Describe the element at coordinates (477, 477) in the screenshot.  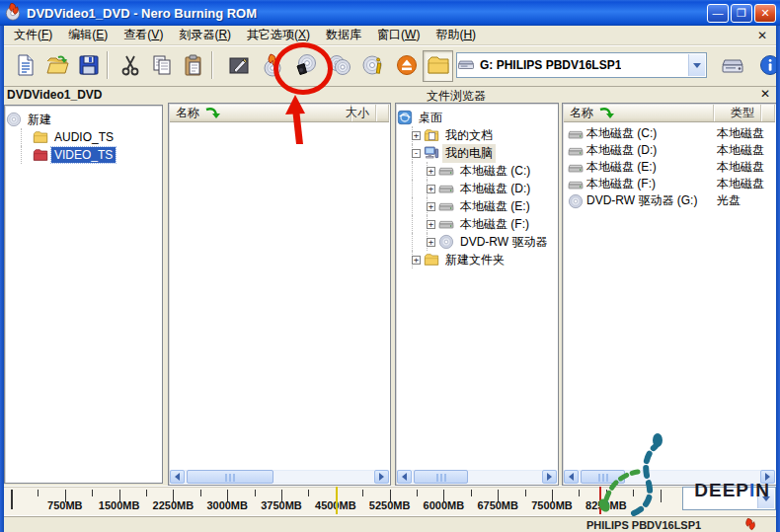
I see `browser-hscrollbar` at that location.